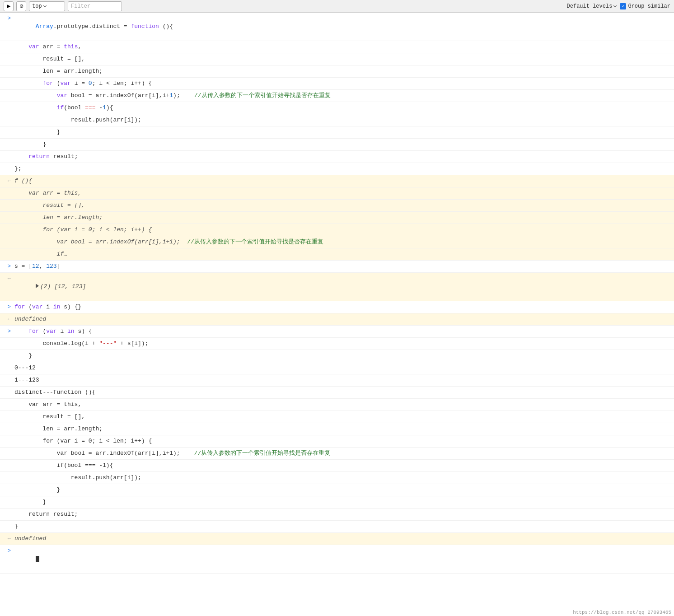 This screenshot has width=674, height=616. Describe the element at coordinates (37, 286) in the screenshot. I see `expand-icon` at that location.